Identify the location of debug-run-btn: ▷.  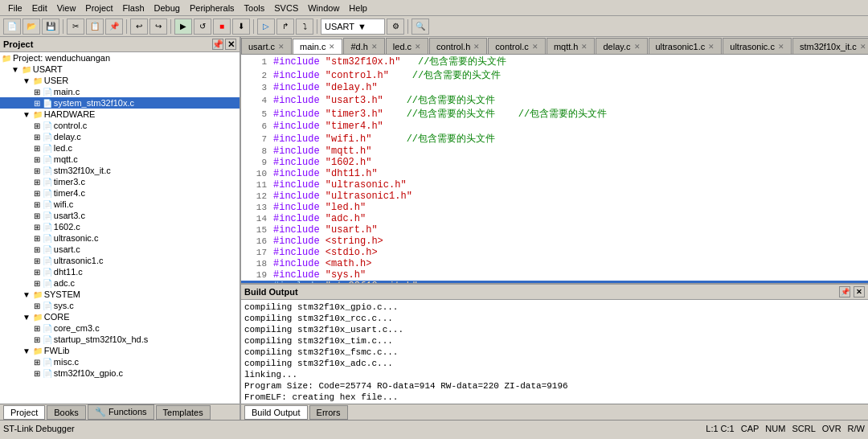
(266, 27).